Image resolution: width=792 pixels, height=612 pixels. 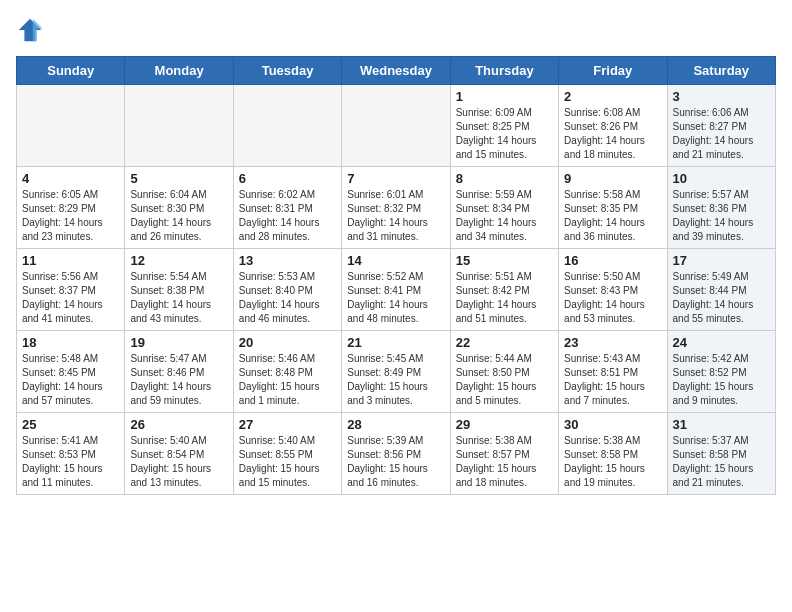 What do you see at coordinates (396, 454) in the screenshot?
I see `calendar-cell: 28Sunrise: 5:39 AM Sunset: 8:56 PM Dayli…` at bounding box center [396, 454].